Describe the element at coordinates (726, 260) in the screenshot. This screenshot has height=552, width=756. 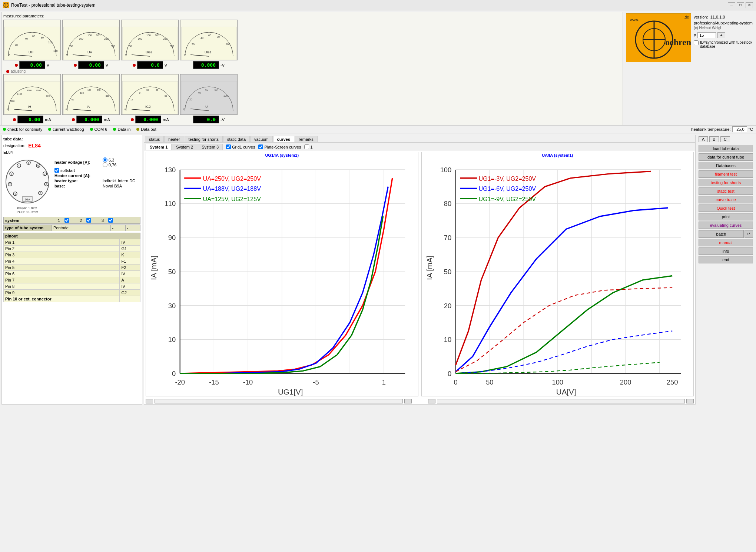
I see `end-button: end` at that location.